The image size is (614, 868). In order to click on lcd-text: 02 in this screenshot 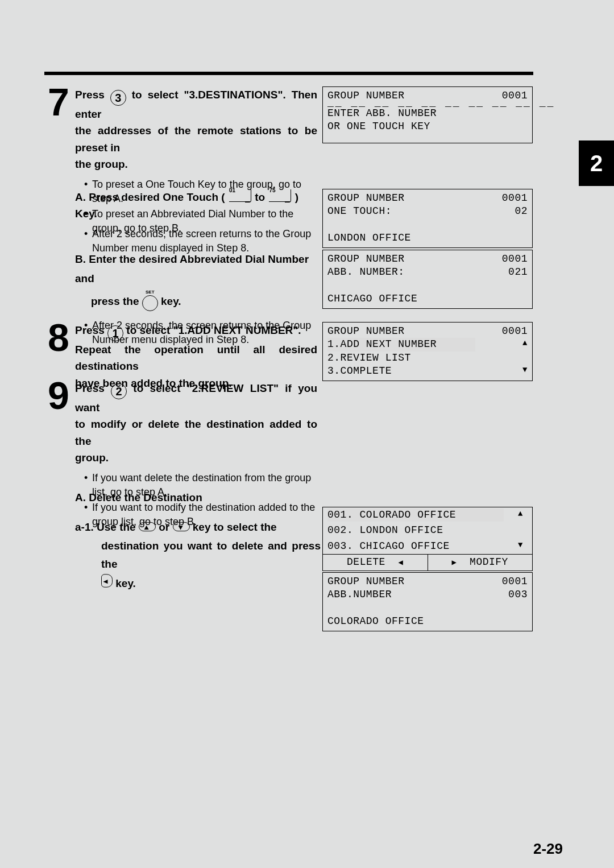, I will do `click(521, 212)`.